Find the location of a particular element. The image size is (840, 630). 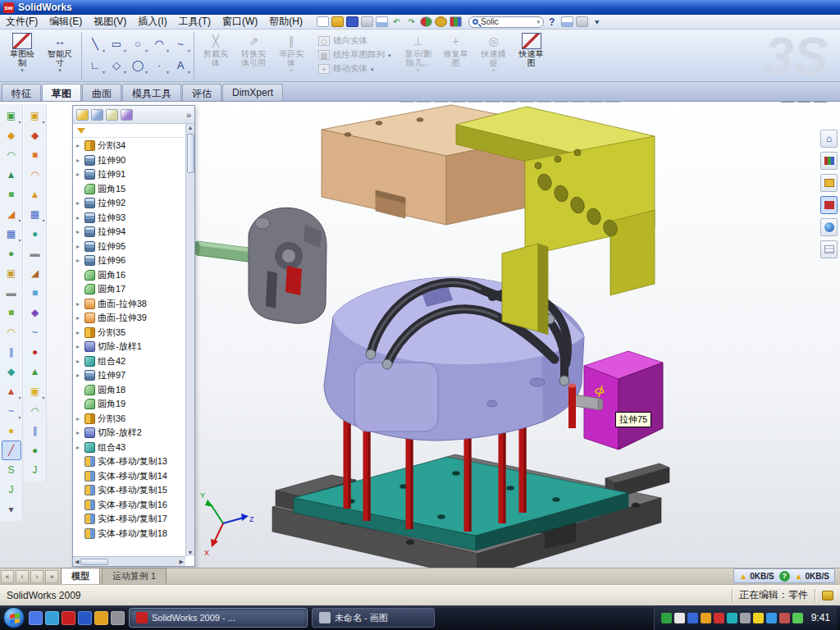

print-preview-icon is located at coordinates (382, 21).